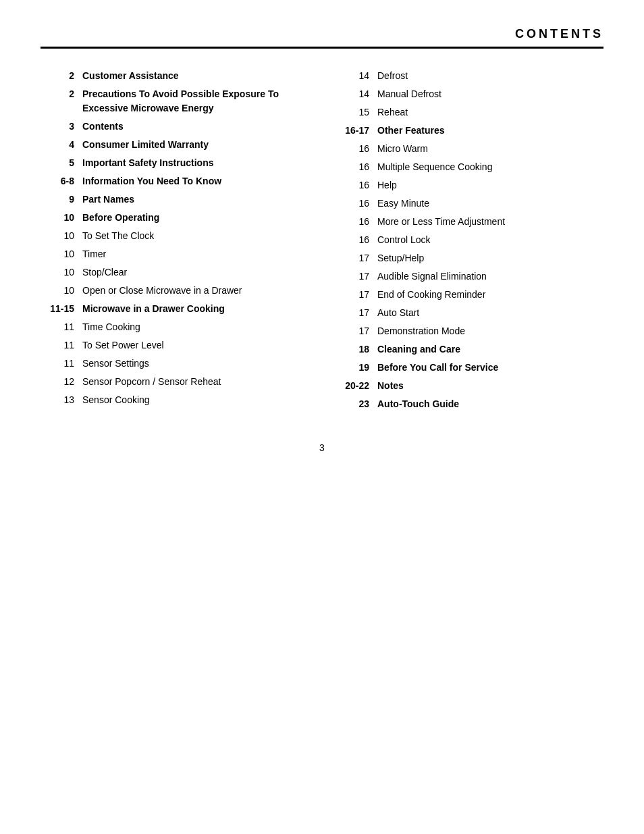 This screenshot has height=834, width=644. What do you see at coordinates (174, 346) in the screenshot?
I see `toc-entry: 11To Set Power Level` at bounding box center [174, 346].